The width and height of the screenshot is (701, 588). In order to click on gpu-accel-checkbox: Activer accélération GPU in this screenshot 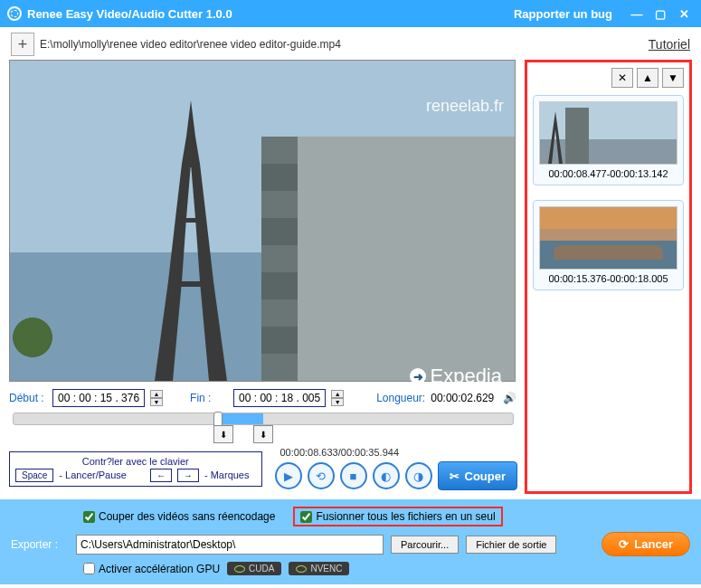, I will do `click(152, 569)`.